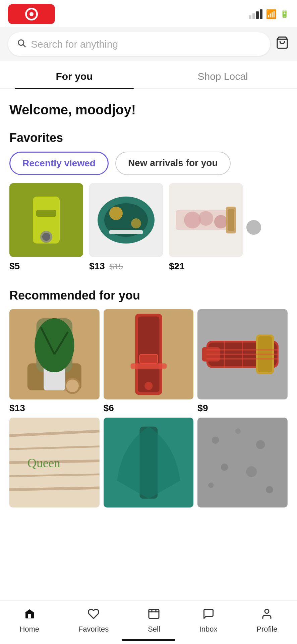 This screenshot has width=297, height=644. What do you see at coordinates (146, 44) in the screenshot?
I see `search-placeholder: Search for anything` at bounding box center [146, 44].